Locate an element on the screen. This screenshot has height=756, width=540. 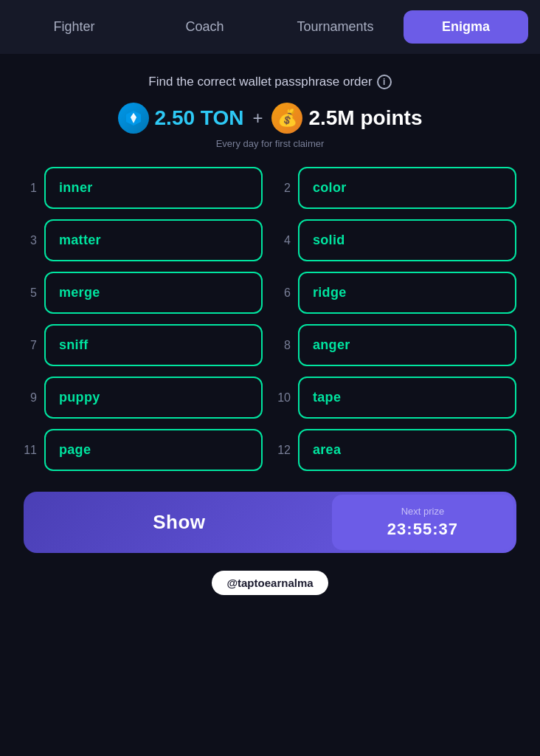
word-box-10: tape is located at coordinates (407, 397).